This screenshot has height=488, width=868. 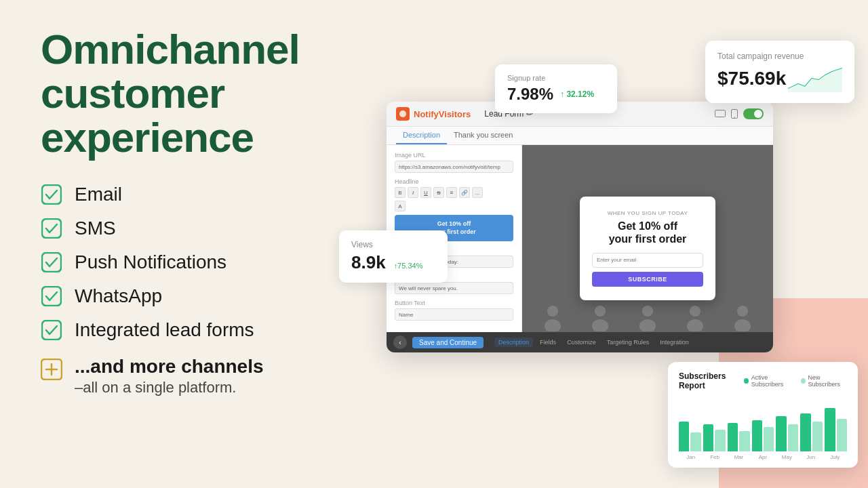 I want to click on check-icon-whatsapp, so click(x=52, y=296).